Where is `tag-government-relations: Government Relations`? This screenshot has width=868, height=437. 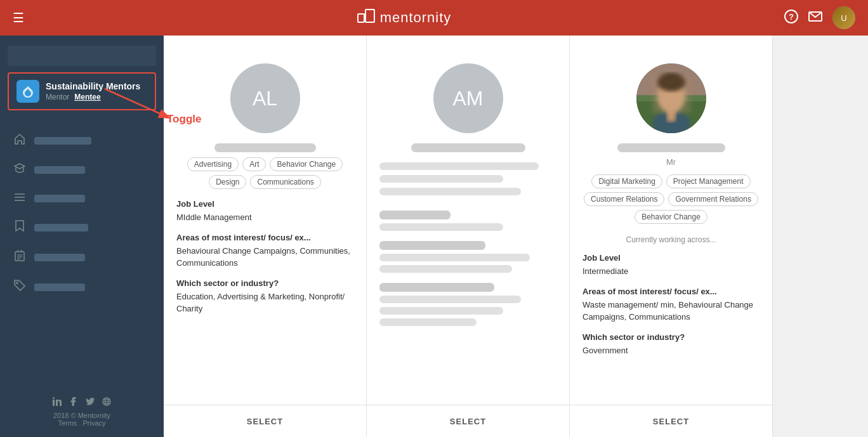
tag-government-relations: Government Relations is located at coordinates (713, 199).